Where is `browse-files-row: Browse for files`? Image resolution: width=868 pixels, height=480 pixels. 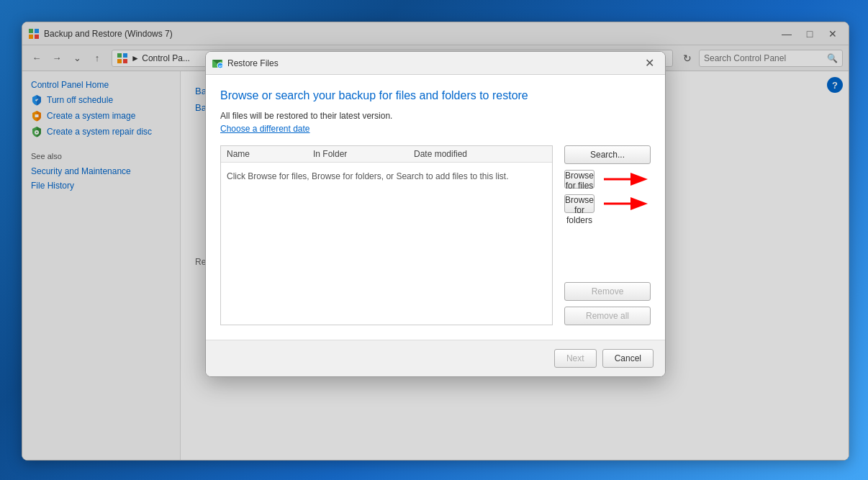 browse-files-row: Browse for files is located at coordinates (607, 179).